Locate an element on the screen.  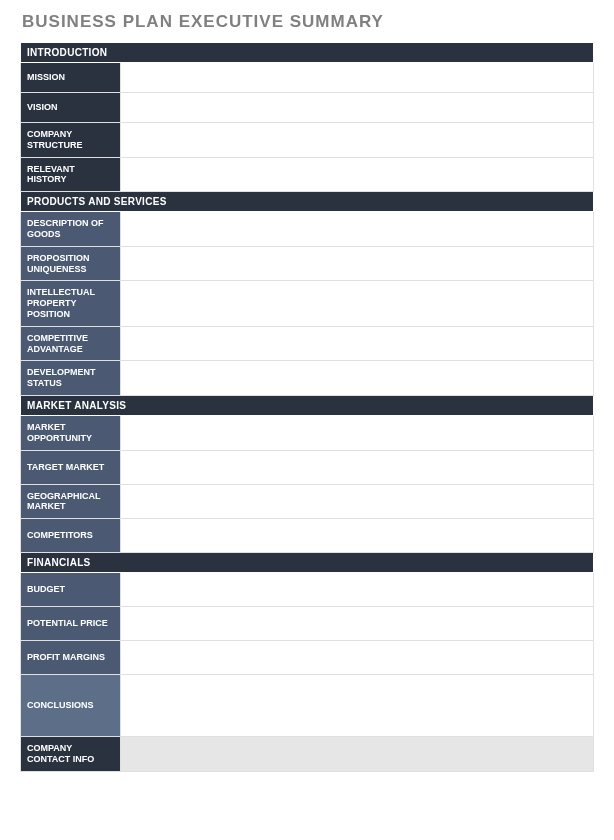
row-vision: VISION is located at coordinates (308, 108).